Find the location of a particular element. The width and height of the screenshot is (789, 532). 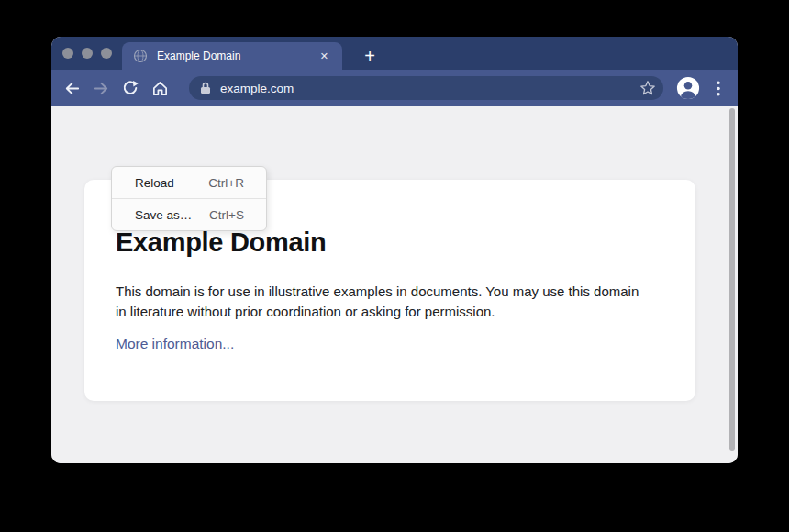

favicon-globe-icon is located at coordinates (140, 56).